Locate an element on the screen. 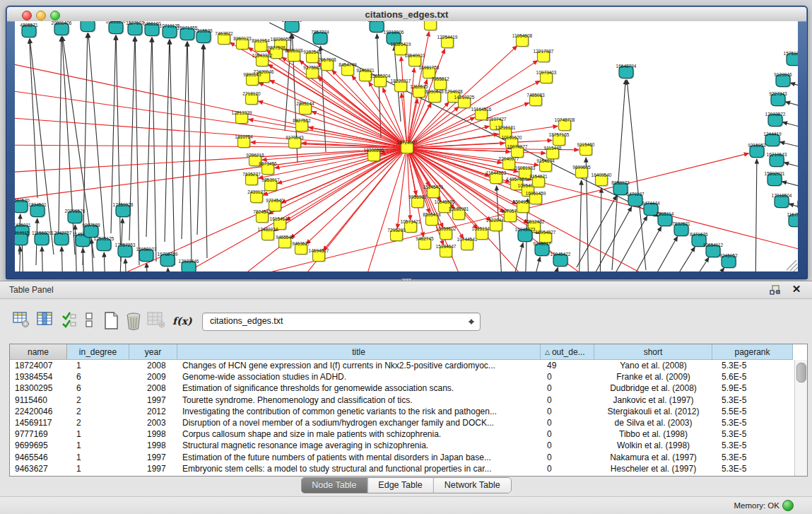 Image resolution: width=812 pixels, height=514 pixels. row-selector-icon is located at coordinates (94, 322).